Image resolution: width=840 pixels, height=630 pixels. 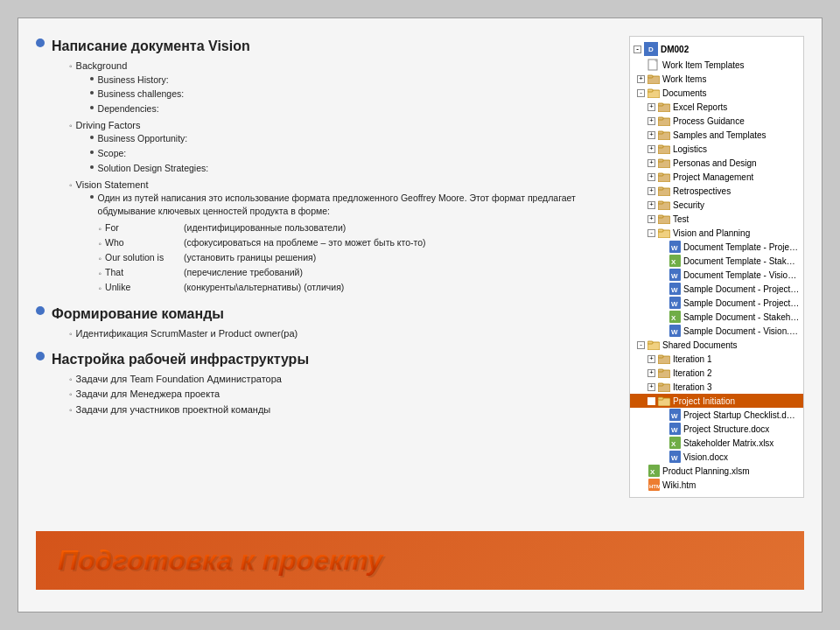 I want to click on tree-label: Vision and Planning, so click(x=711, y=233).